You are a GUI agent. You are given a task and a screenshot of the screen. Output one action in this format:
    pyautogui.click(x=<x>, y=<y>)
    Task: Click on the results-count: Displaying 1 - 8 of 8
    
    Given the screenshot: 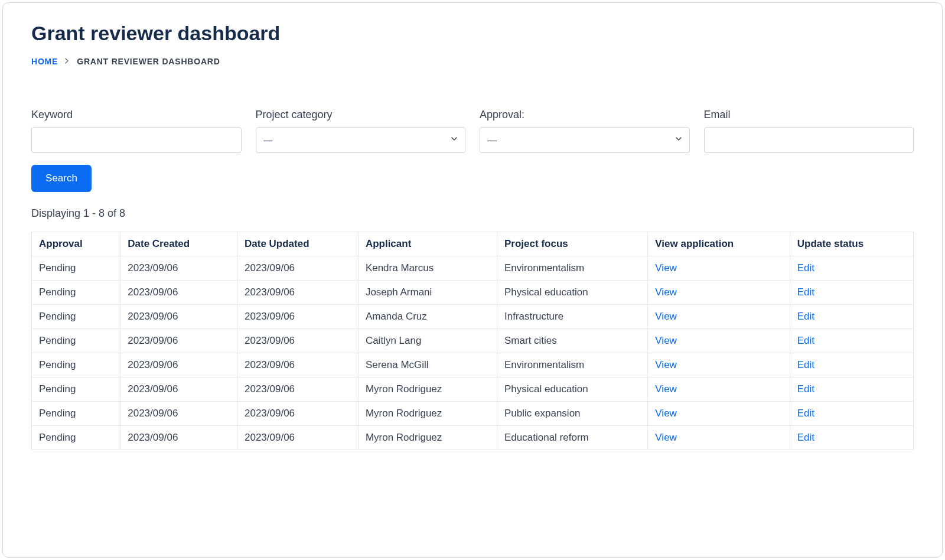 What is the action you would take?
    pyautogui.click(x=472, y=214)
    